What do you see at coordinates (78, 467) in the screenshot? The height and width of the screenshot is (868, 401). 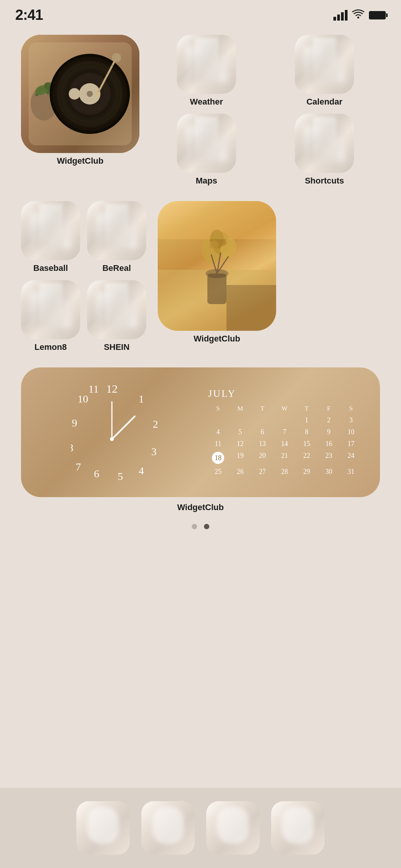 I see `svg-text: 7` at bounding box center [78, 467].